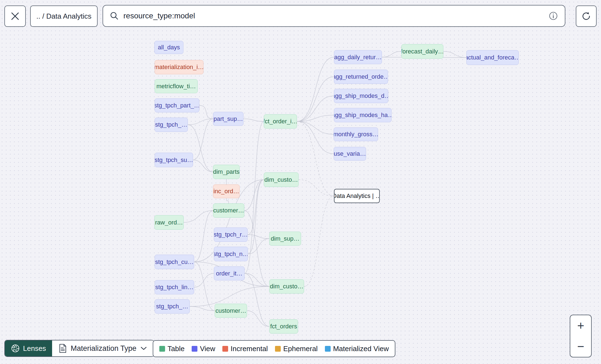 Image resolution: width=601 pixels, height=364 pixels. I want to click on graph-node-stg_tpch_su: stg_tpch_su…, so click(174, 160).